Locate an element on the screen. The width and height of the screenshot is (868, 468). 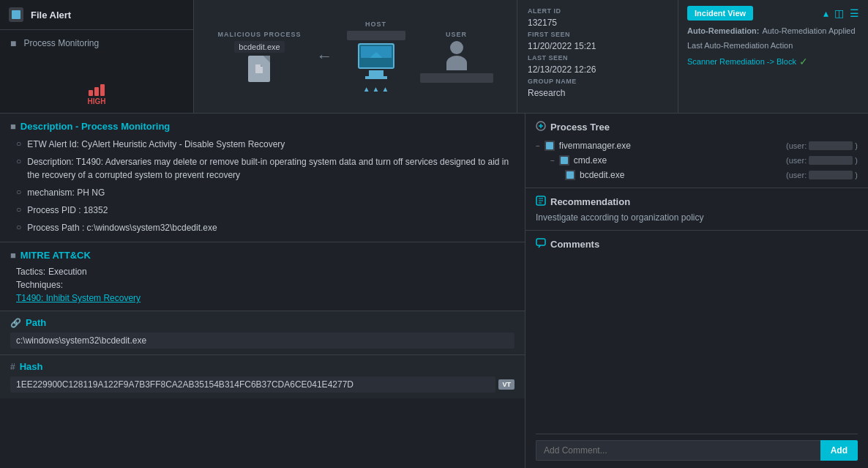
list-item: ○ Process Path : c:\windows\system32\bcd… is located at coordinates (265, 228).